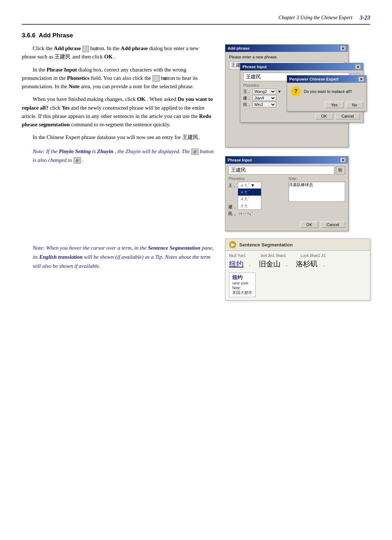 This screenshot has height=540, width=392. What do you see at coordinates (251, 264) in the screenshot?
I see `sep-0: 、` at bounding box center [251, 264].